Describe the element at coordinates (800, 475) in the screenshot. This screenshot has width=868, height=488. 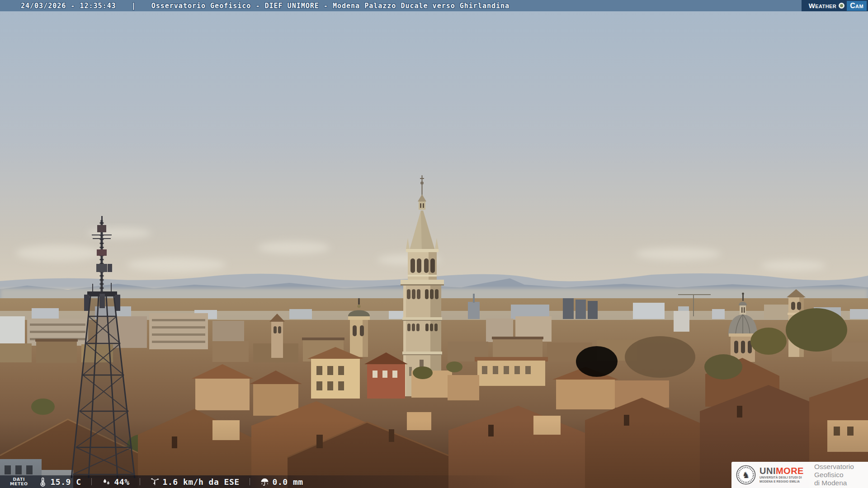
I see `unimore-logo-panel: ♞ UNIMORE UNIVERSITÀ DEGLI STUDI DI MODE…` at that location.